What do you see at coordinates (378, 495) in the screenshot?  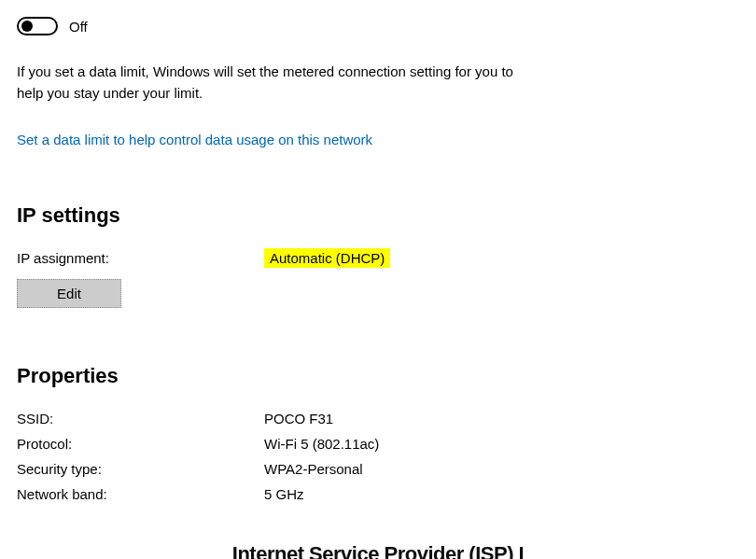 I see `property-row: Network band: 5 GHz` at bounding box center [378, 495].